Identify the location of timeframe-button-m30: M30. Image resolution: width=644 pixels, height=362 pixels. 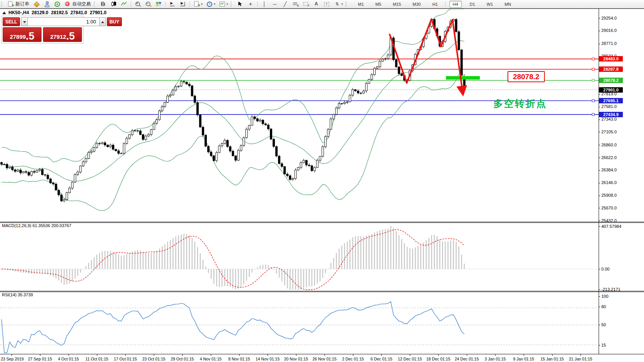
(417, 4).